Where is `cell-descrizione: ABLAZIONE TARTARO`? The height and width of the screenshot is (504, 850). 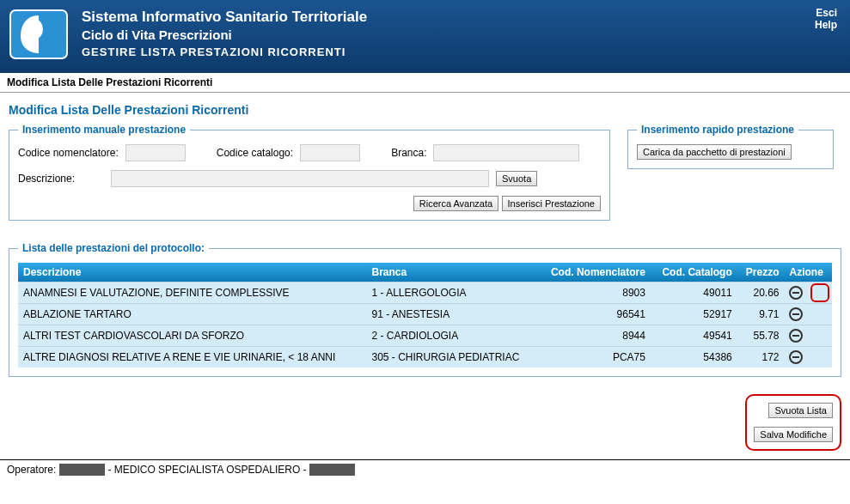 cell-descrizione: ABLAZIONE TARTARO is located at coordinates (193, 314).